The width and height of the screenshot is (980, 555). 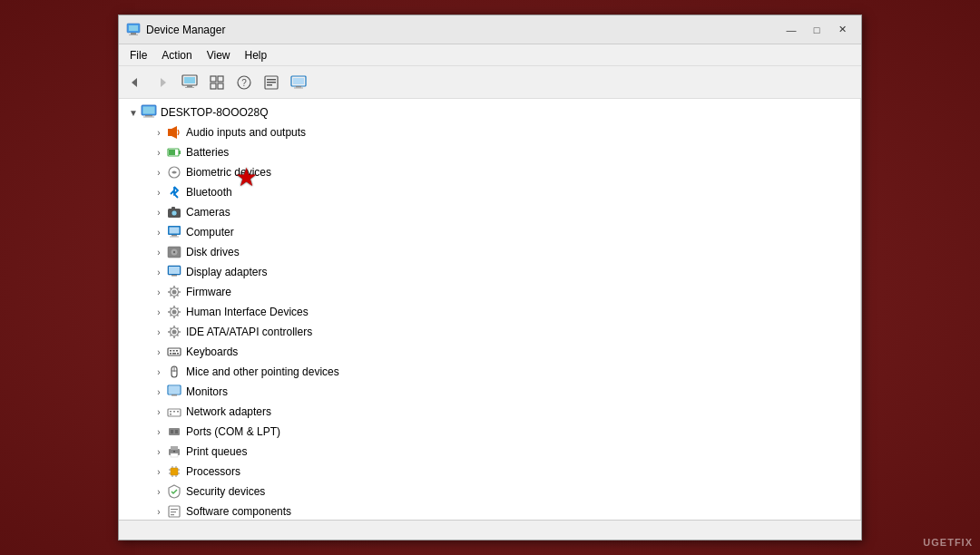 I want to click on computer-view-button, so click(x=190, y=83).